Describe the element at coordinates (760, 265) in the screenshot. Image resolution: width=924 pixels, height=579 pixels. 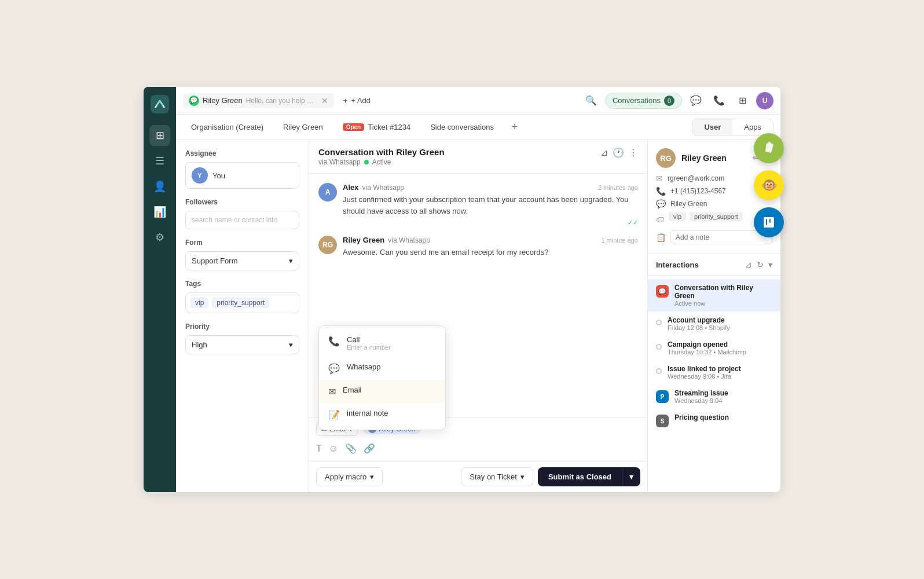
I see `interactions-refresh-icon: ↻` at that location.